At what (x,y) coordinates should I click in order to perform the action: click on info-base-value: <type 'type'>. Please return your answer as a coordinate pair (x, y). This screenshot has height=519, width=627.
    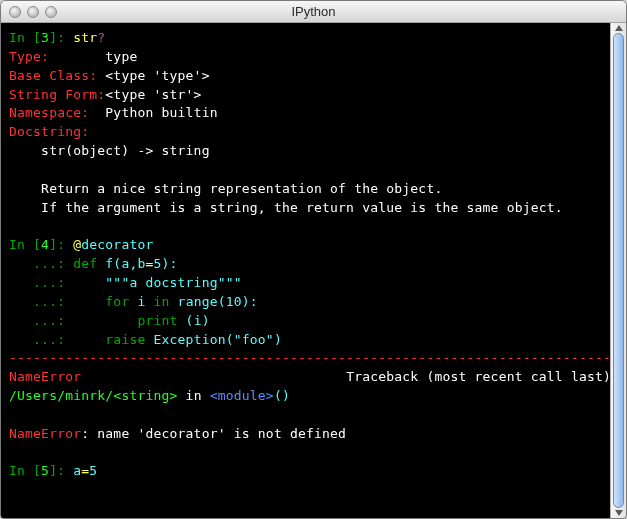
    Looking at the image, I should click on (157, 76).